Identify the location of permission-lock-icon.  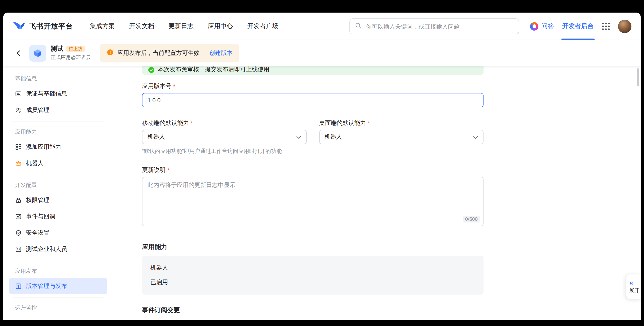
(18, 200).